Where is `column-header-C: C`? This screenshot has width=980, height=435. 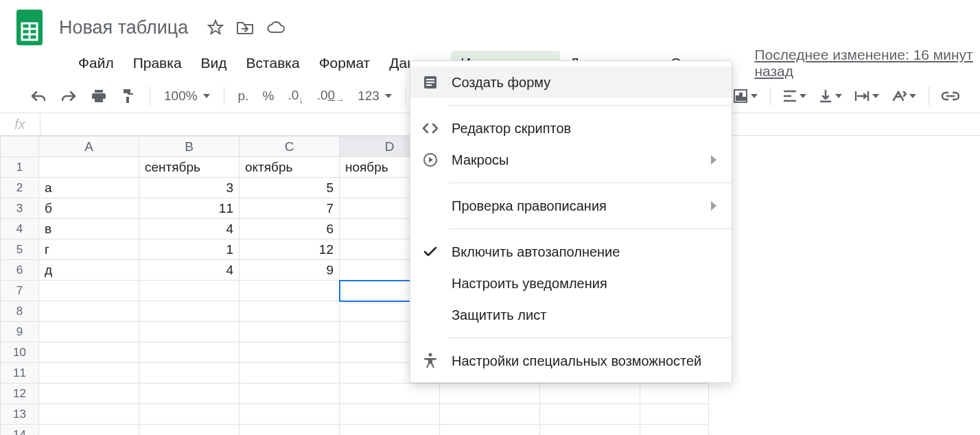 column-header-C: C is located at coordinates (290, 147).